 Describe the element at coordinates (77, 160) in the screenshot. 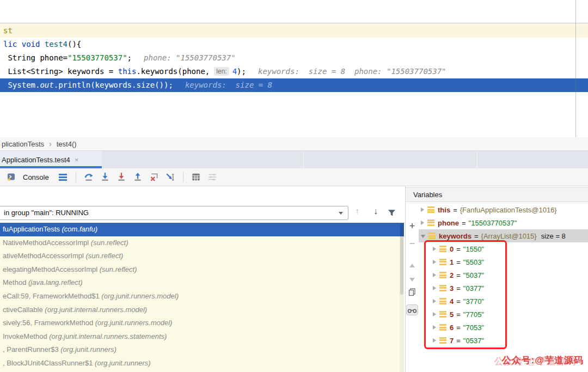

I see `close-icon: ×` at that location.